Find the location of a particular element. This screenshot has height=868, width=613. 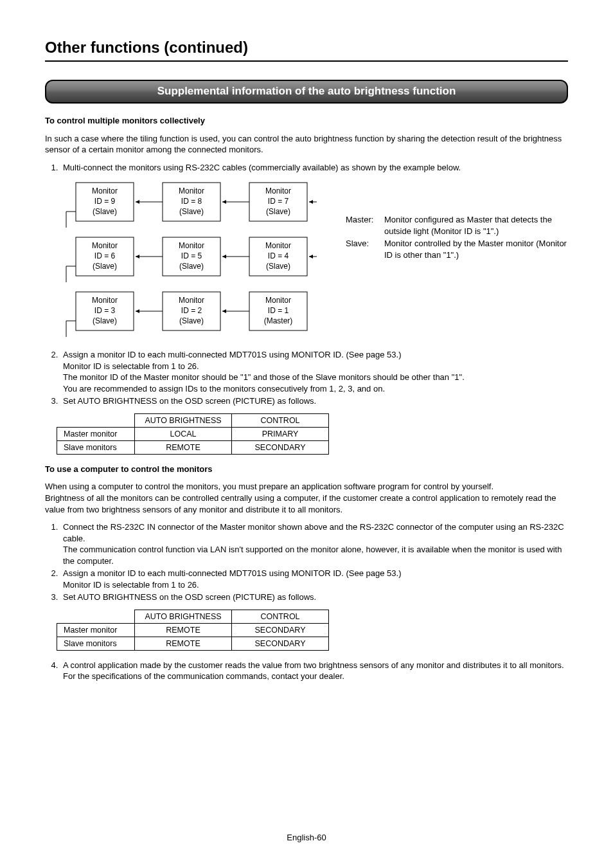

sec1-step1: Multi-connect the monitors using RS-232C… is located at coordinates (314, 168).